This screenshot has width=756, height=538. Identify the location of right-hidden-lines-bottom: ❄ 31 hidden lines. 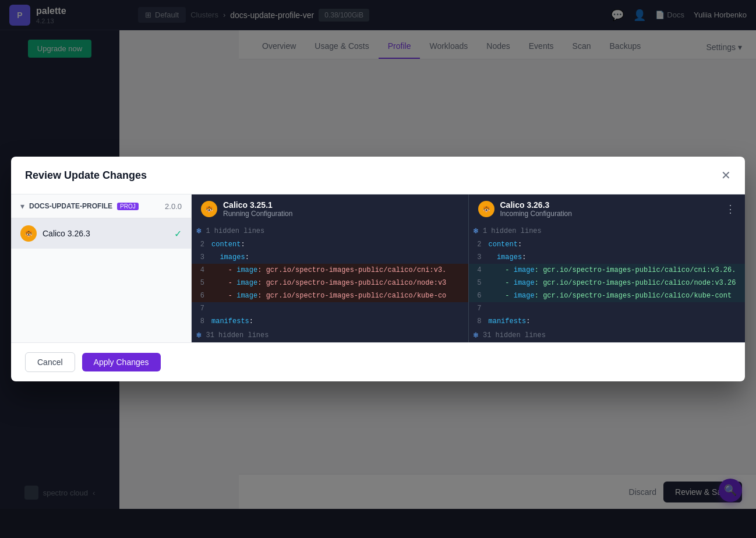
(607, 335).